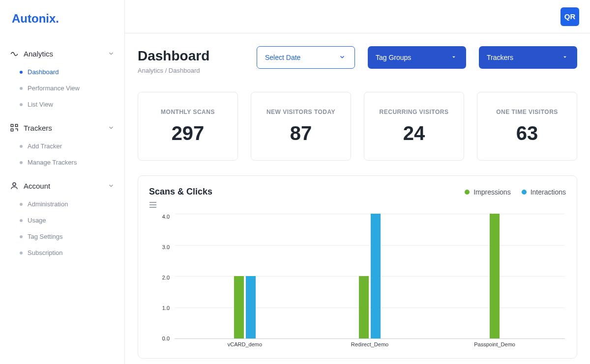 Image resolution: width=590 pixels, height=364 pixels. What do you see at coordinates (357, 126) in the screenshot?
I see `stat-cards: MONTHLY SCANS 297 NEW VISITORS TODAY 87 …` at bounding box center [357, 126].